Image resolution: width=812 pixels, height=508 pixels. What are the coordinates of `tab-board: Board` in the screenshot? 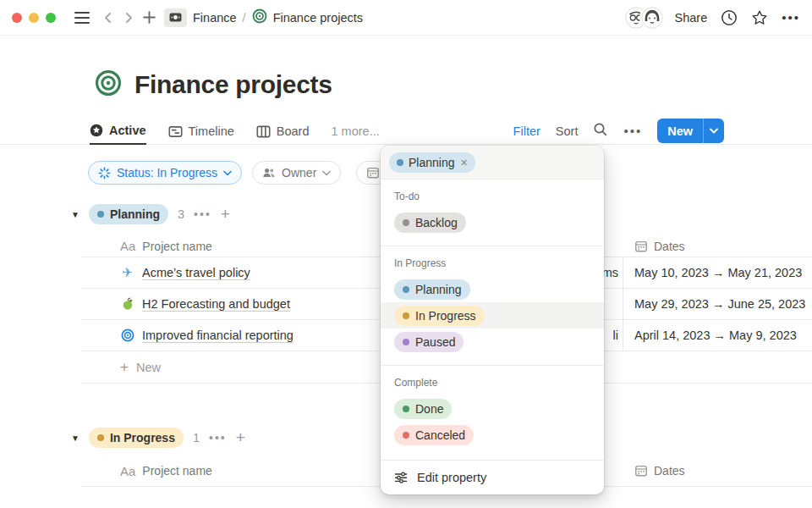 It's located at (283, 131).